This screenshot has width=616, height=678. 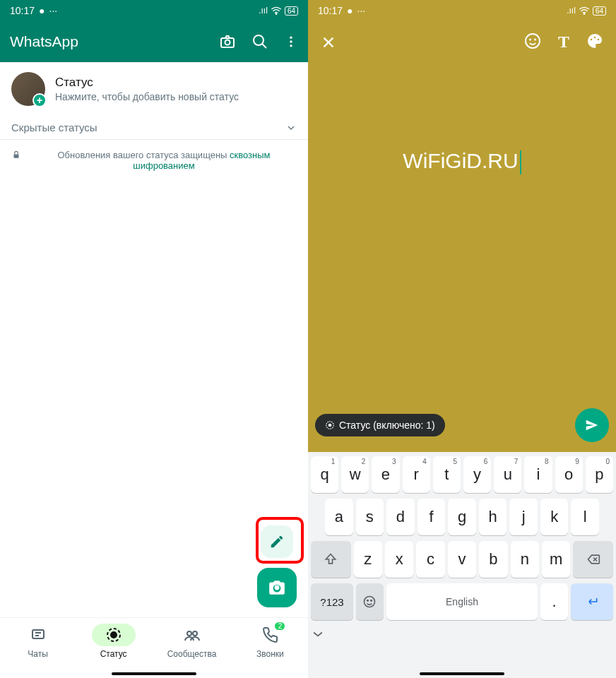 I want to click on edit-text-status-button, so click(x=277, y=542).